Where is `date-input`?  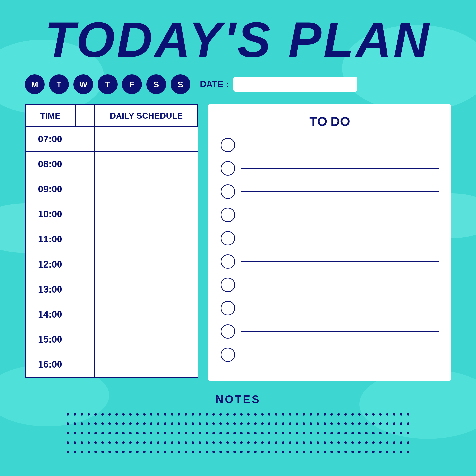 date-input is located at coordinates (295, 84).